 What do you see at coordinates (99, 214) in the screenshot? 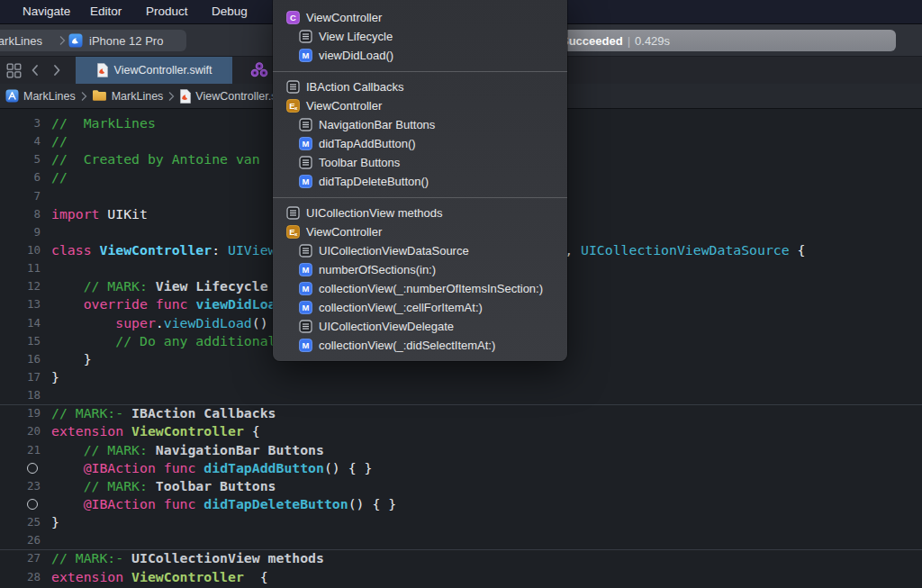
I see `code-text: import UIKit` at bounding box center [99, 214].